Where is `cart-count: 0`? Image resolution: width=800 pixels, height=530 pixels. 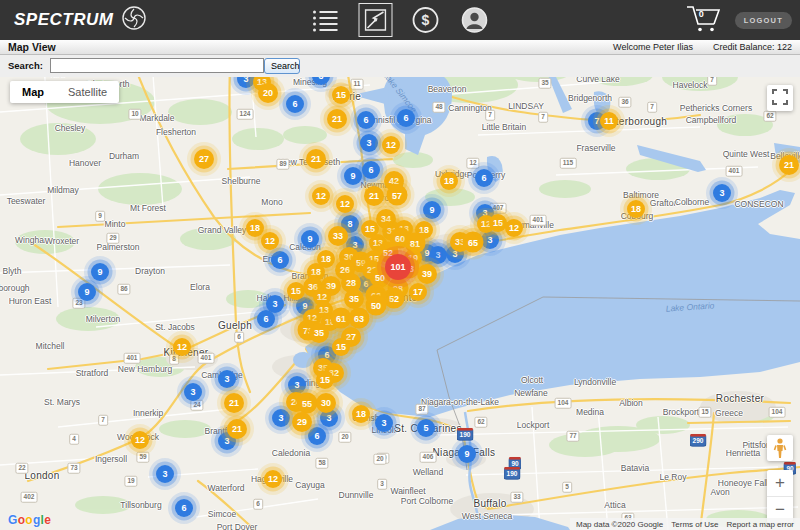 cart-count: 0 is located at coordinates (702, 14).